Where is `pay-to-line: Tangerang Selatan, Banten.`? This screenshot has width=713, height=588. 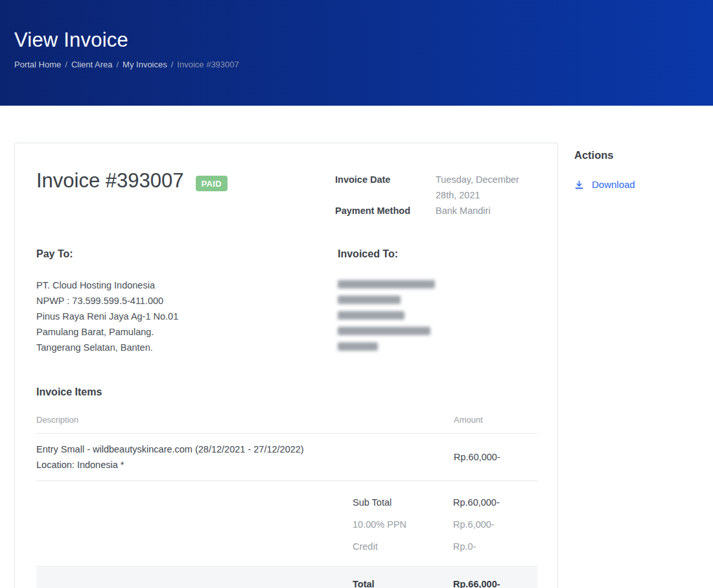 pay-to-line: Tangerang Selatan, Banten. is located at coordinates (187, 347).